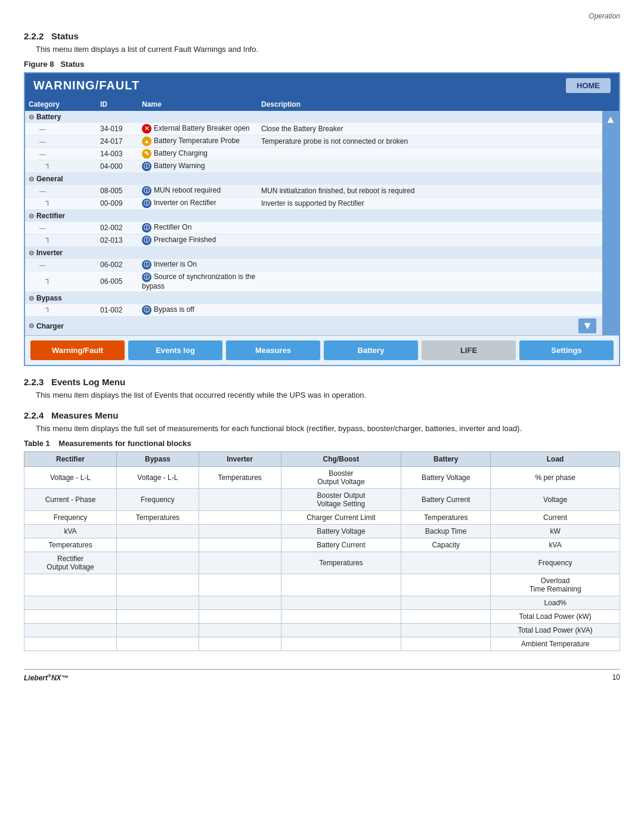 This screenshot has width=644, height=833. Describe the element at coordinates (158, 518) in the screenshot. I see `cell: Temperatures` at that location.